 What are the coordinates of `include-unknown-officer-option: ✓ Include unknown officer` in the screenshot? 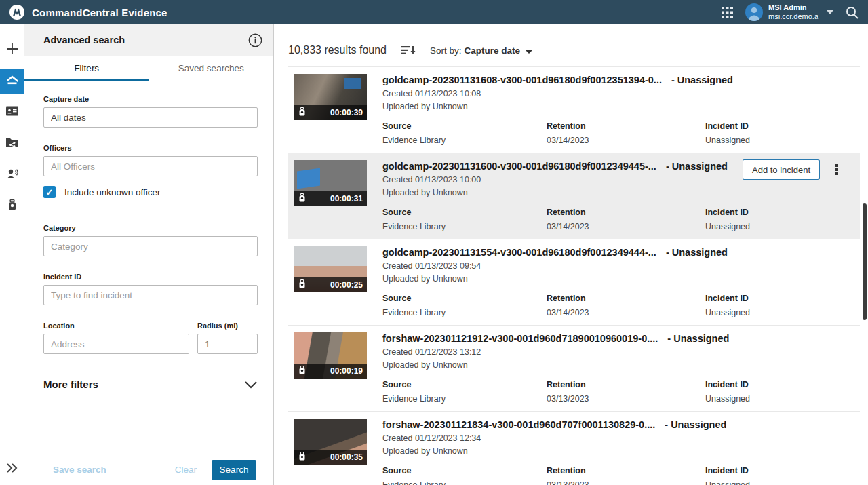 It's located at (150, 192).